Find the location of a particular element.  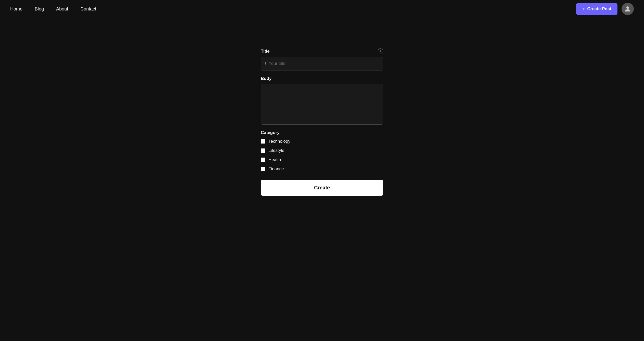

title-input-wrapper: I is located at coordinates (322, 64).